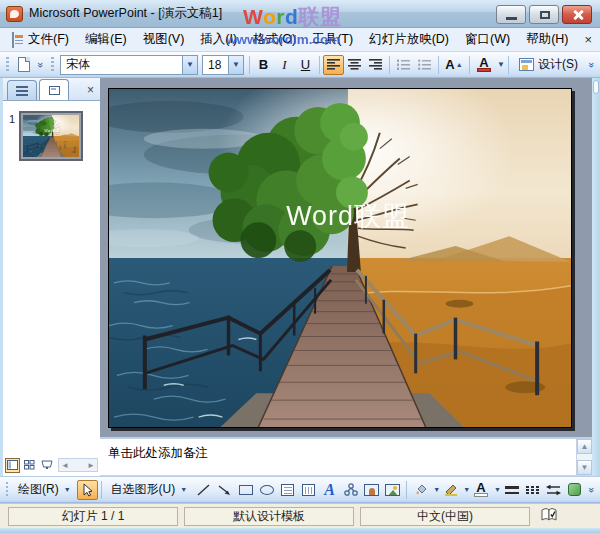 This screenshot has height=533, width=600. What do you see at coordinates (47, 465) in the screenshot?
I see `slideshow-icon` at bounding box center [47, 465].